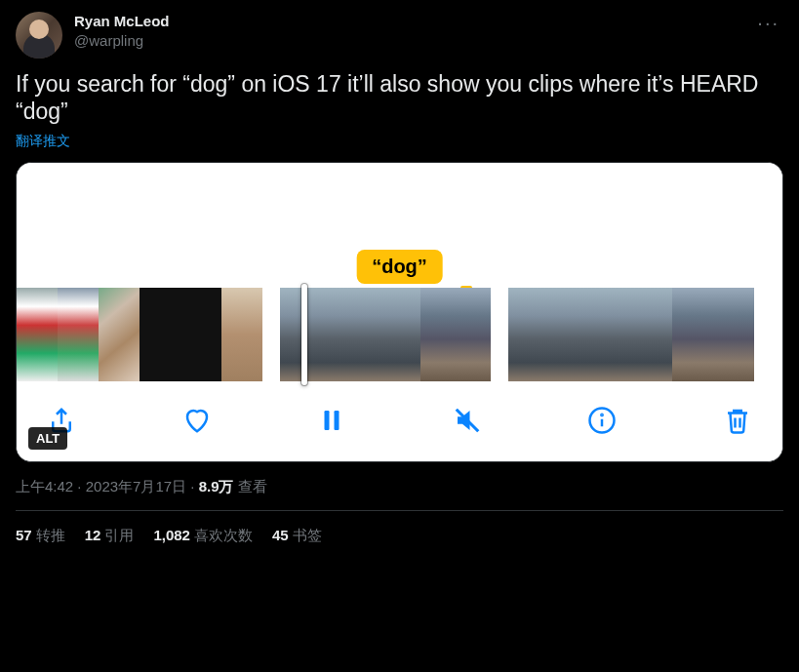 This screenshot has height=672, width=799. I want to click on display-name: Ryan McLeod, so click(408, 21).